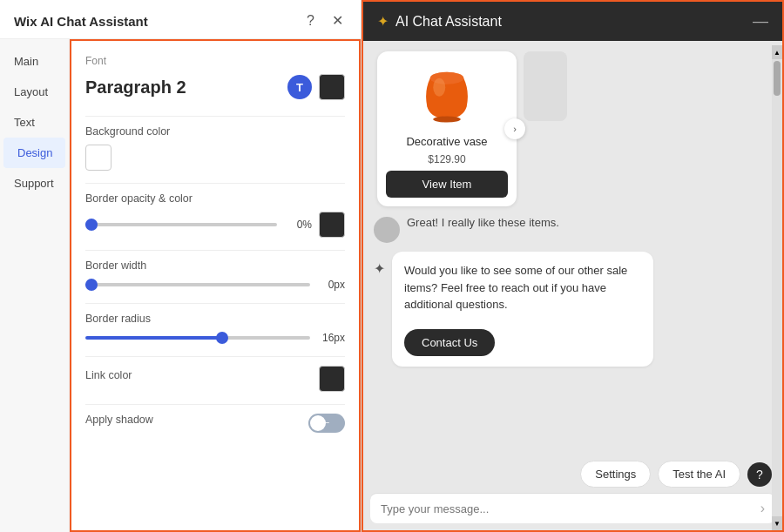 The image size is (784, 532). What do you see at coordinates (523, 309) in the screenshot?
I see `ai-bubble: Would you like to see some of our other …` at bounding box center [523, 309].